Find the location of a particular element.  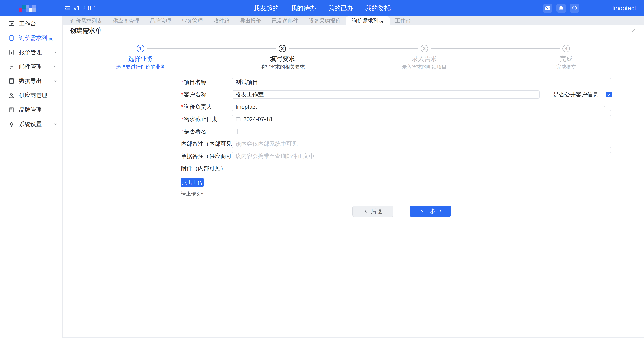

tab-export-quote: 导出报价 is located at coordinates (250, 21).